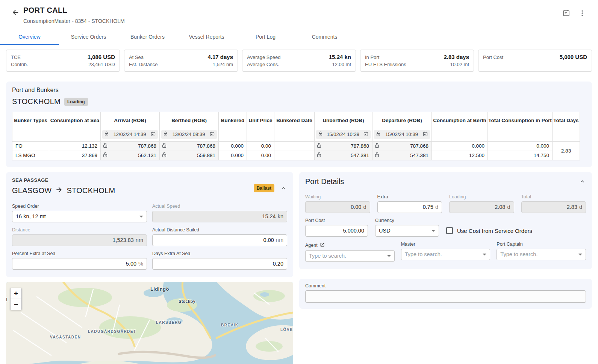 The image size is (598, 364). Describe the element at coordinates (265, 37) in the screenshot. I see `tab-port-log: Port Log` at that location.